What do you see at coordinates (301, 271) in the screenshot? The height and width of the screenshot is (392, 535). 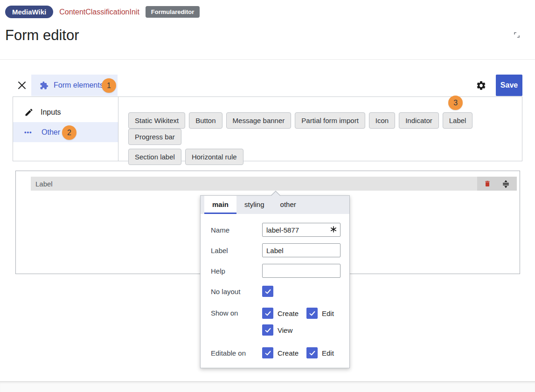 I see `help-input` at bounding box center [301, 271].